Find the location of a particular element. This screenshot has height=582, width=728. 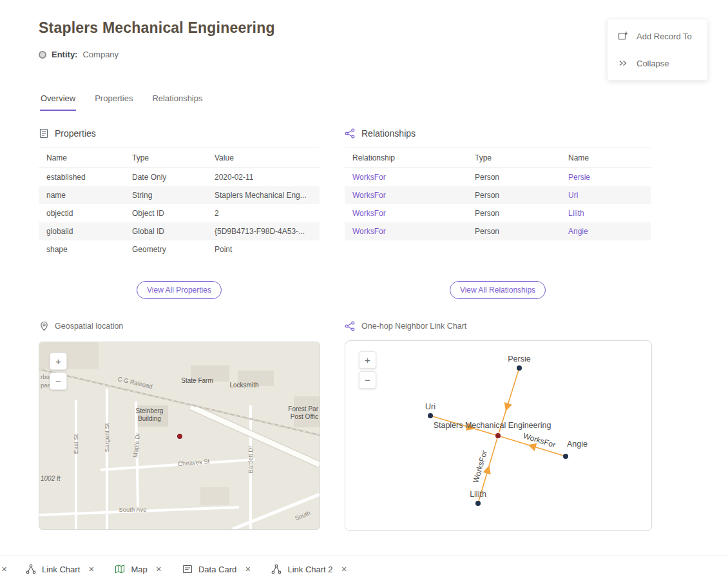

node-uri is located at coordinates (430, 416).